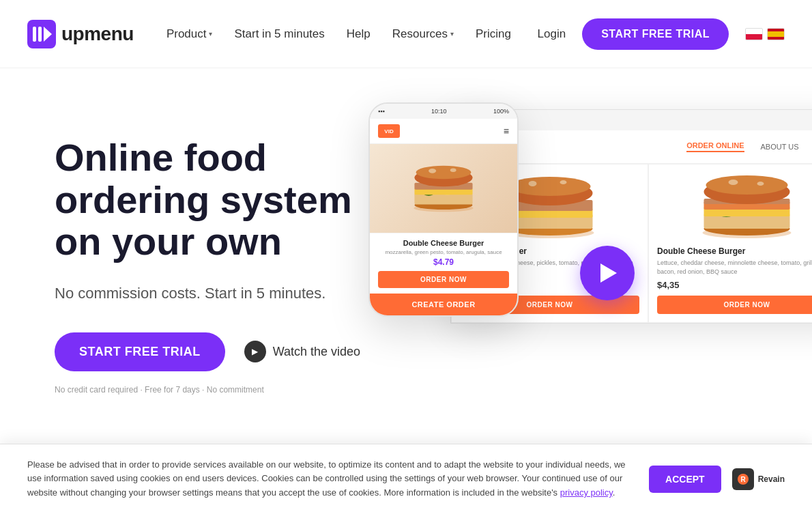 The image size is (812, 514). I want to click on phone-hero-image, so click(444, 188).